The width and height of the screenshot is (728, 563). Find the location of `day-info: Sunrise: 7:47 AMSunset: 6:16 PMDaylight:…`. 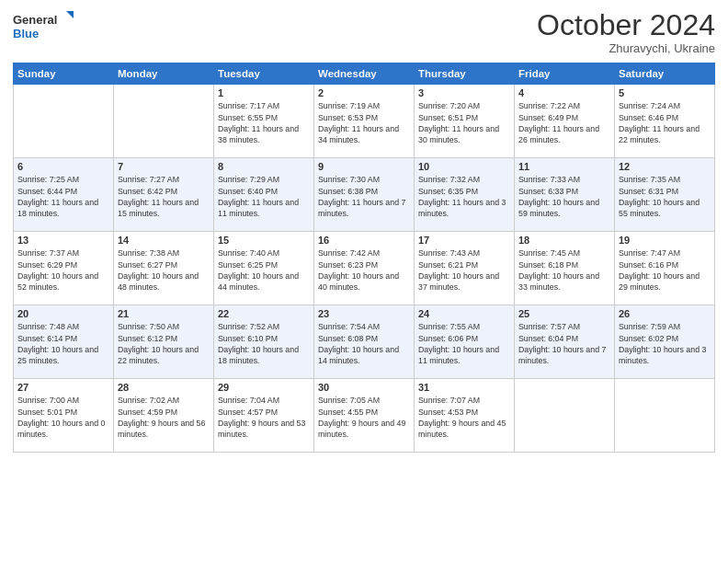

day-info: Sunrise: 7:47 AMSunset: 6:16 PMDaylight:… is located at coordinates (659, 270).